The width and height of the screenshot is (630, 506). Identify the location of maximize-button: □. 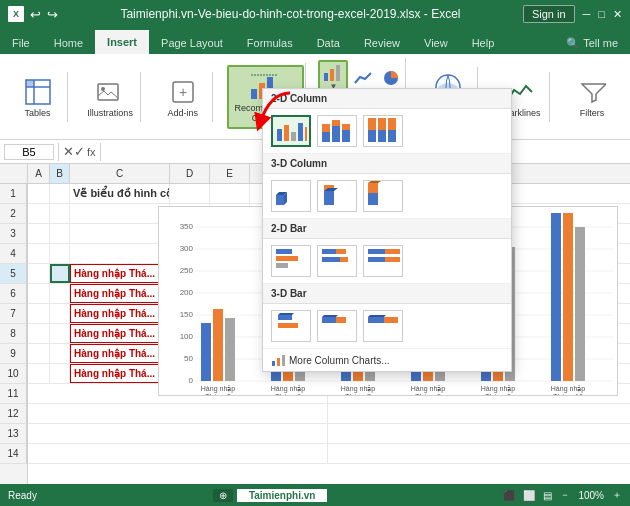
(602, 14).